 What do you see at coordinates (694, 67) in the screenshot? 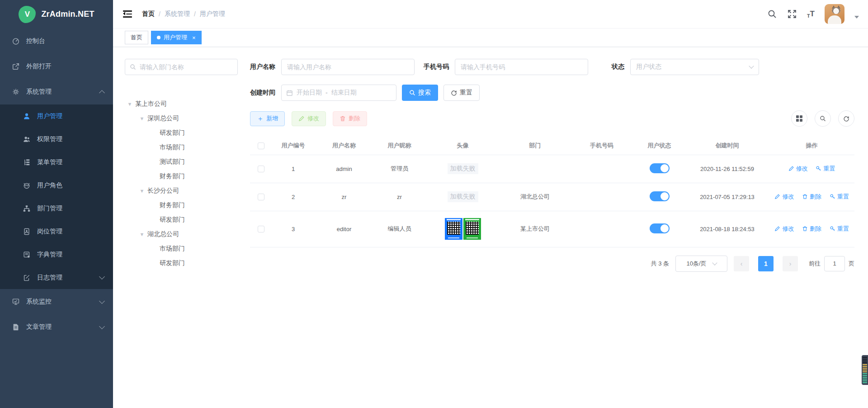
I see `status-select: 用户状态` at bounding box center [694, 67].